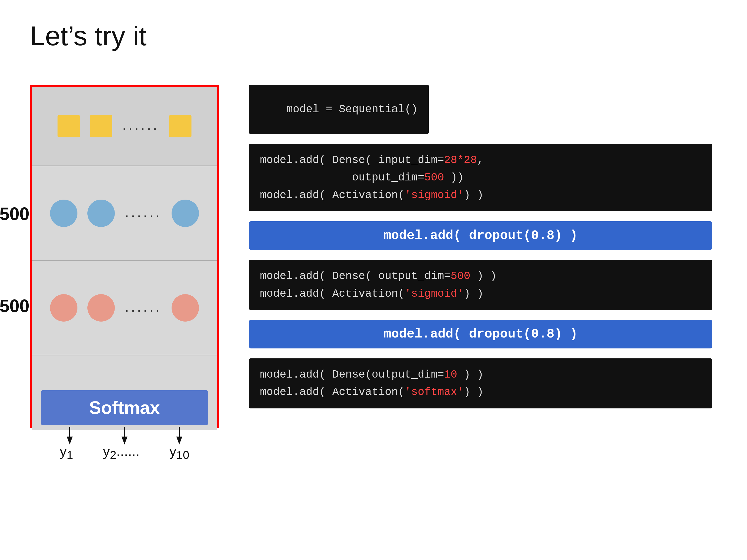 This screenshot has width=747, height=560. What do you see at coordinates (124, 308) in the screenshot?
I see `hidden-layer-2: ......` at bounding box center [124, 308].